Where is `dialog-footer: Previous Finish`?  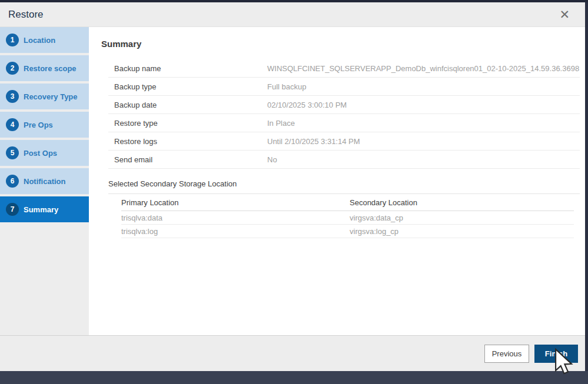
dialog-footer: Previous Finish is located at coordinates (294, 353).